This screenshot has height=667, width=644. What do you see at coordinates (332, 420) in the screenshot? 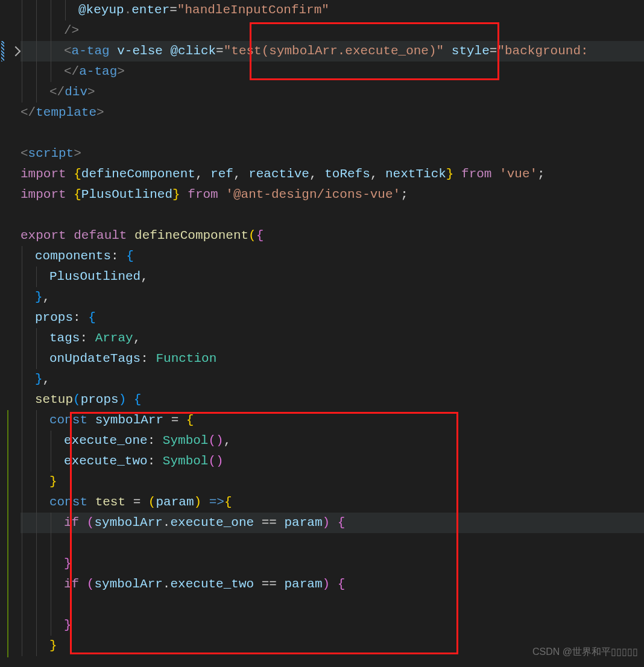
I see `code-line: const symbolArr = {` at bounding box center [332, 420].